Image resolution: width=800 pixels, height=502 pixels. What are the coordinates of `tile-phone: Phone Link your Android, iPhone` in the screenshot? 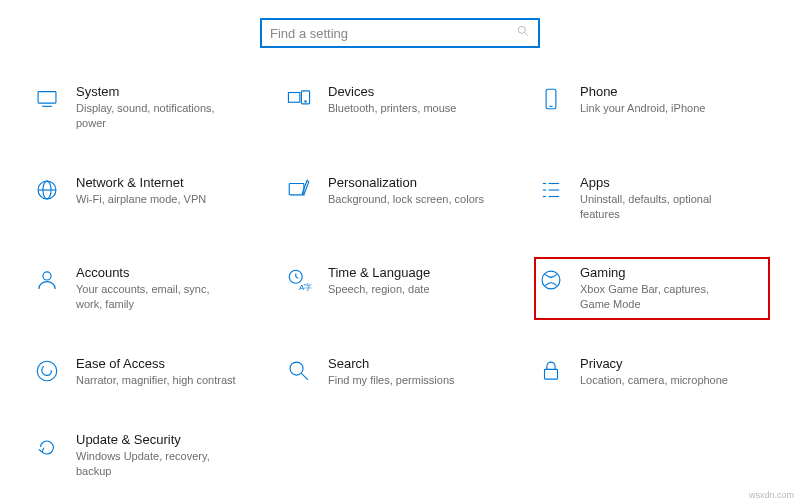 It's located at (652, 108).